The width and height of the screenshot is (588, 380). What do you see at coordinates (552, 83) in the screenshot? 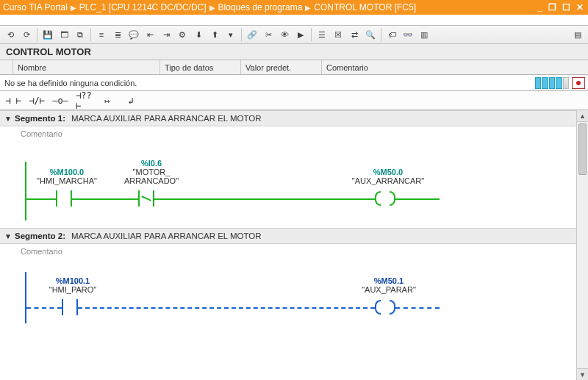
I see `signal-meter-icon` at bounding box center [552, 83].